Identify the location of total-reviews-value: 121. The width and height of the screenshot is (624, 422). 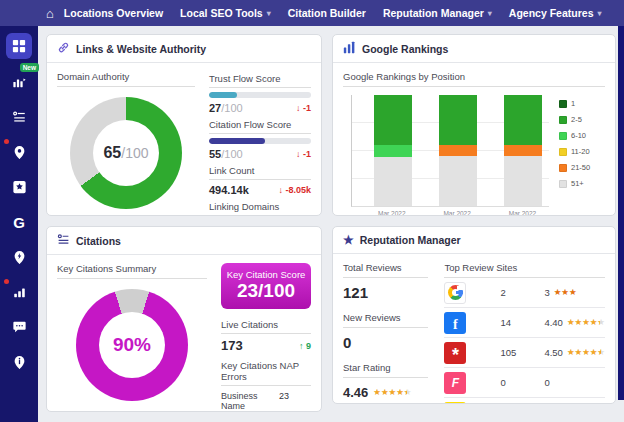
(386, 292).